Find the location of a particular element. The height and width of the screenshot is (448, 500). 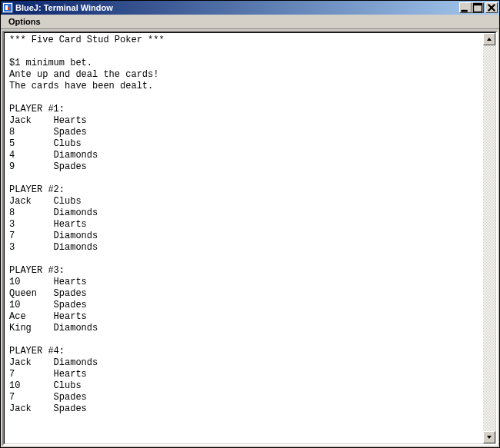

maximize-icon is located at coordinates (478, 8).